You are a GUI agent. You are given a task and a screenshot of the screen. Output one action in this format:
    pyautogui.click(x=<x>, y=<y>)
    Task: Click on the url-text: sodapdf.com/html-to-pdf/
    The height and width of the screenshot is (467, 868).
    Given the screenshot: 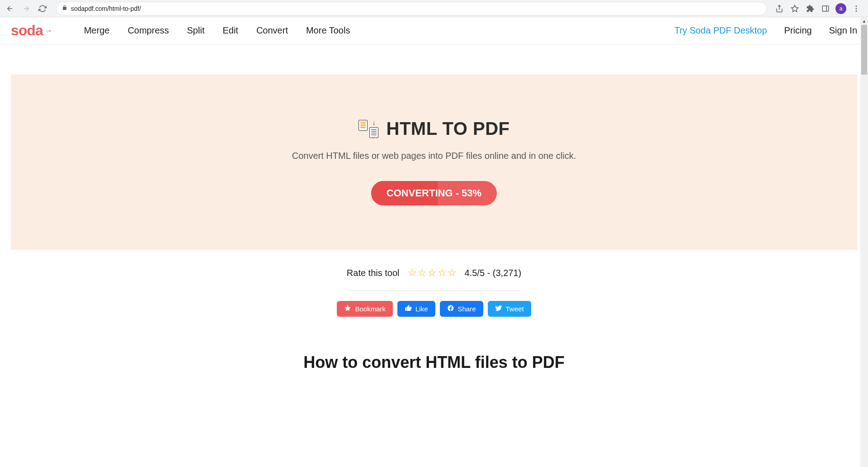 What is the action you would take?
    pyautogui.click(x=416, y=9)
    